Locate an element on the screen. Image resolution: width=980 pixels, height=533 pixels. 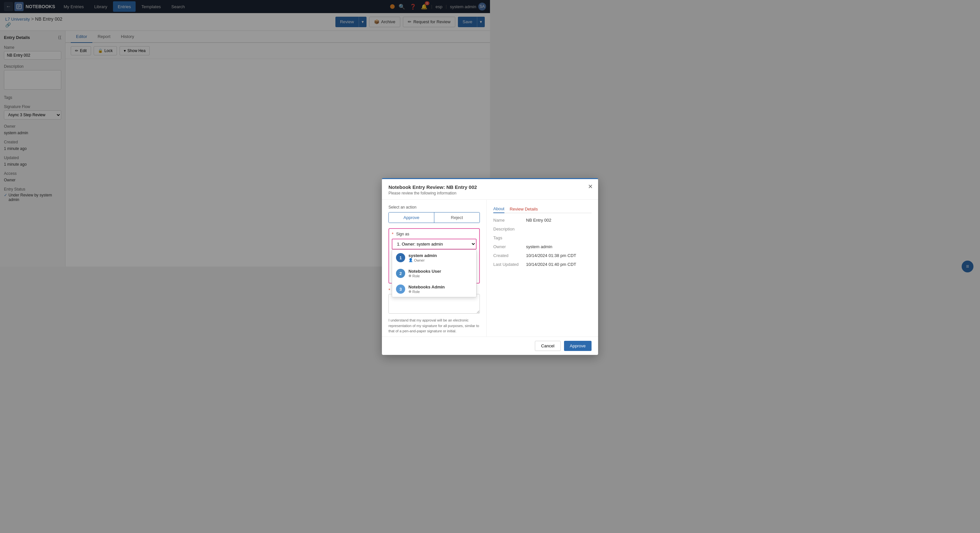
sign-as-group: * Sign as 1. Owner: system admin 2. Note… is located at coordinates (434, 247).